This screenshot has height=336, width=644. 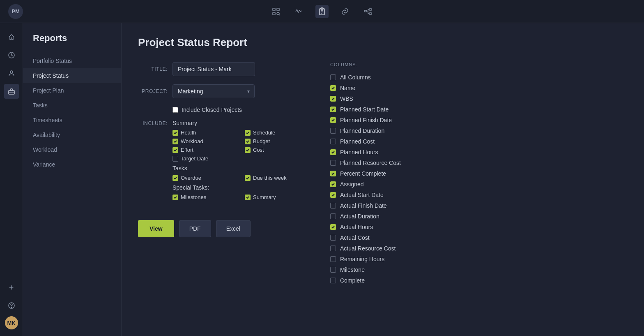 I want to click on plus-nav-icon: +, so click(x=12, y=287).